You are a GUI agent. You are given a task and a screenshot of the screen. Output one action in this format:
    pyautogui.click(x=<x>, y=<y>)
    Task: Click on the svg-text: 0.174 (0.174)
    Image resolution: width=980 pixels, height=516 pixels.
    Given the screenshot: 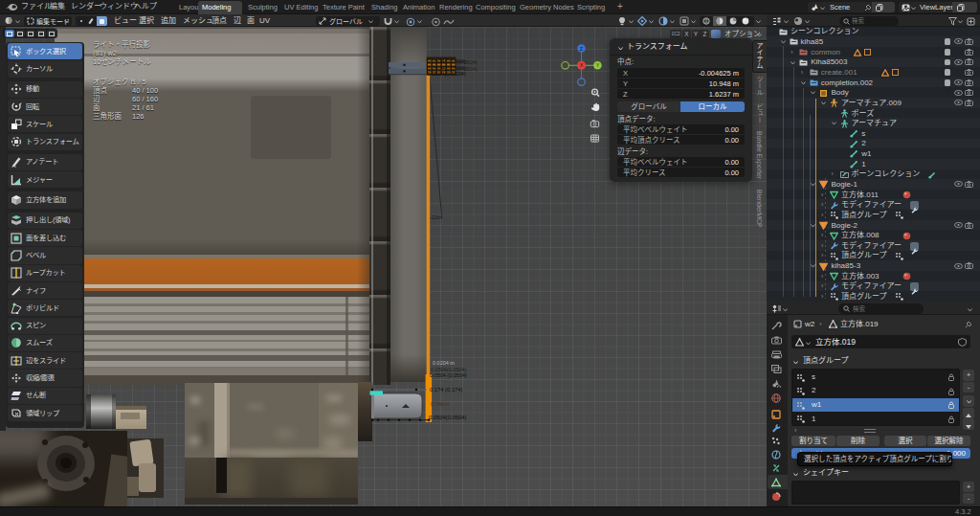 What is the action you would take?
    pyautogui.click(x=446, y=390)
    